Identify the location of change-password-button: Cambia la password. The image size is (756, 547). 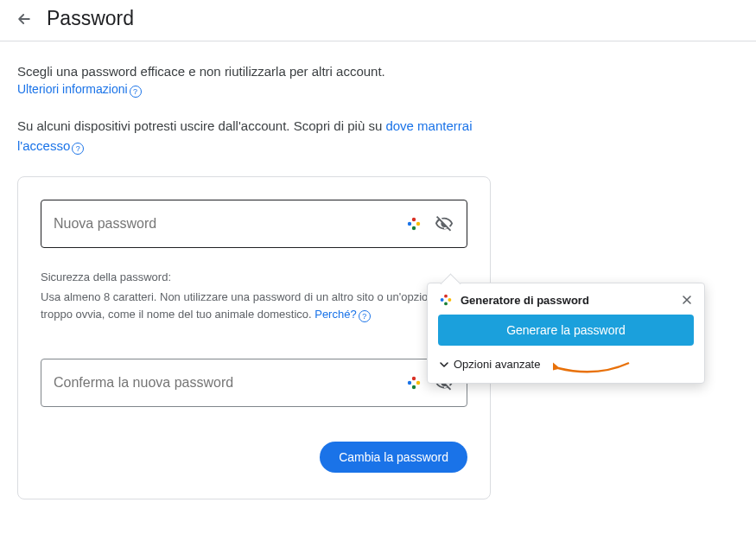
(394, 457).